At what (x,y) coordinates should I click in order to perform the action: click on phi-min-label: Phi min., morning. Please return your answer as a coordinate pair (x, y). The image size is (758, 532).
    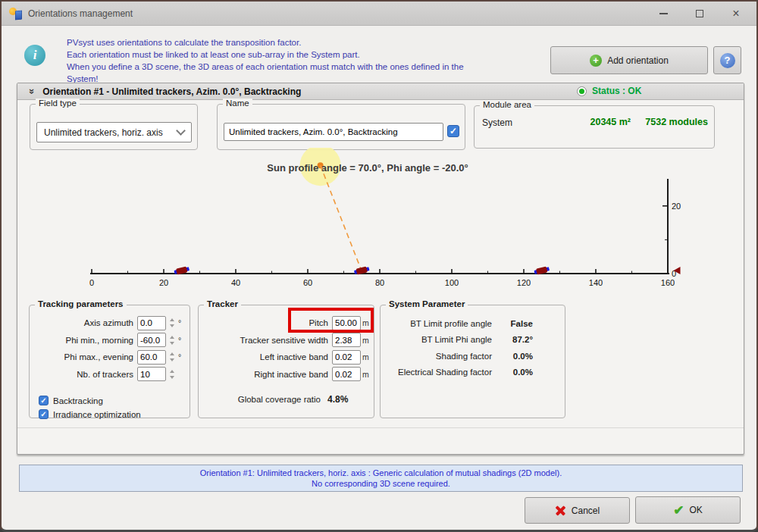
    Looking at the image, I should click on (83, 340).